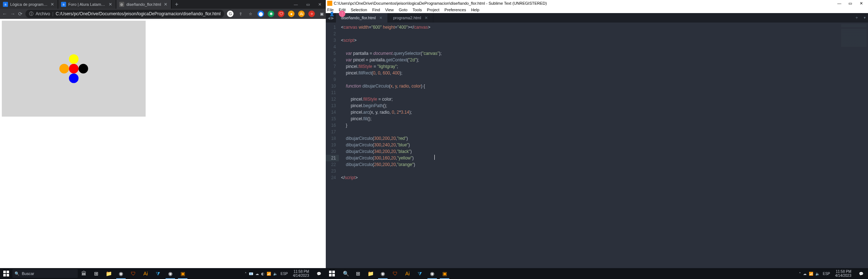 The height and width of the screenshot is (279, 868). What do you see at coordinates (331, 99) in the screenshot?
I see `line-number: 12` at bounding box center [331, 99].